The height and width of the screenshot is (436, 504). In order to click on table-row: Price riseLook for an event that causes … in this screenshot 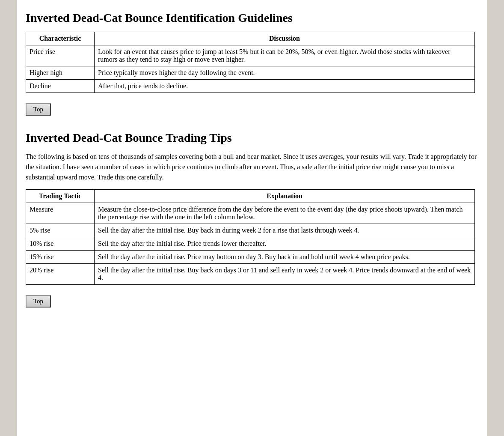, I will do `click(251, 56)`.